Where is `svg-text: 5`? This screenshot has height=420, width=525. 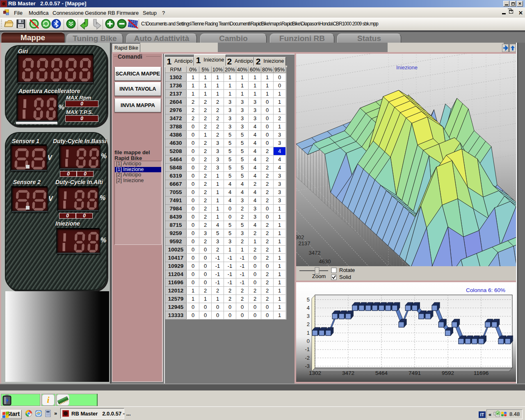
svg-text: 5 is located at coordinates (308, 299).